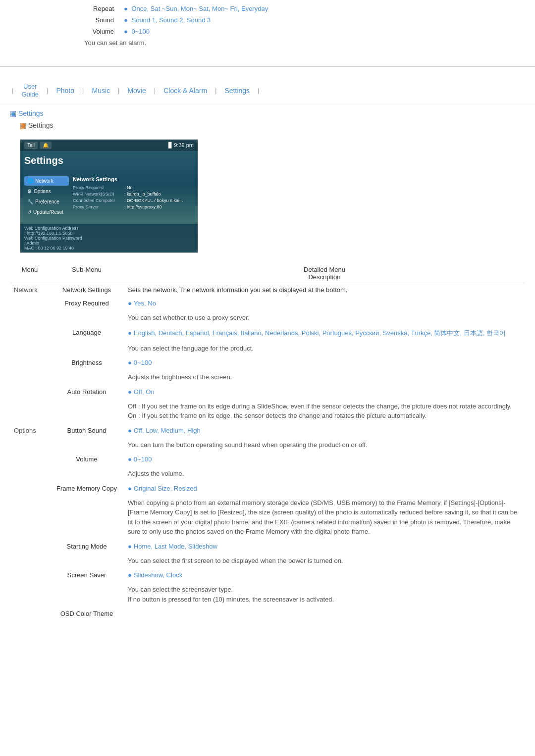  What do you see at coordinates (237, 91) in the screenshot?
I see `nav-item-settings: Settings` at bounding box center [237, 91].